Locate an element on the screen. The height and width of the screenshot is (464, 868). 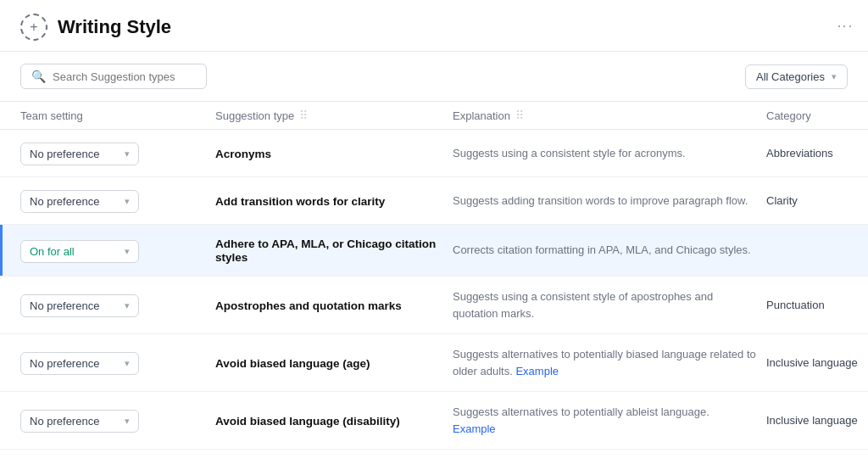
suggestion-type-col-menu-icon: ⠿ is located at coordinates (303, 115).